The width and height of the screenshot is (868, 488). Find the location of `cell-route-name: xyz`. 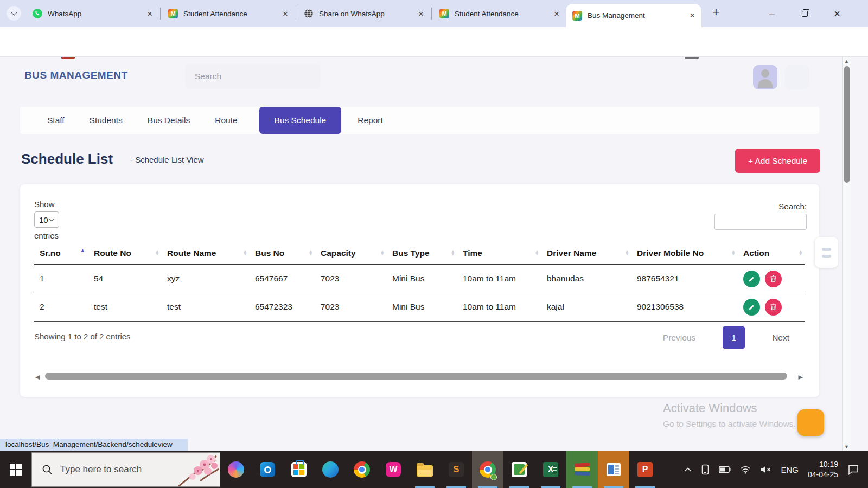

cell-route-name: xyz is located at coordinates (206, 279).